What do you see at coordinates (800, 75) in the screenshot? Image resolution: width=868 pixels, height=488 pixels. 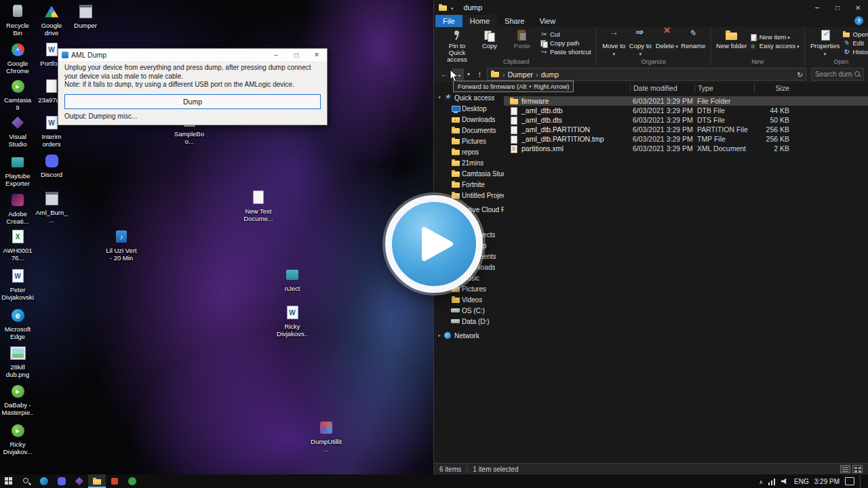 I see `refresh-icon` at bounding box center [800, 75].